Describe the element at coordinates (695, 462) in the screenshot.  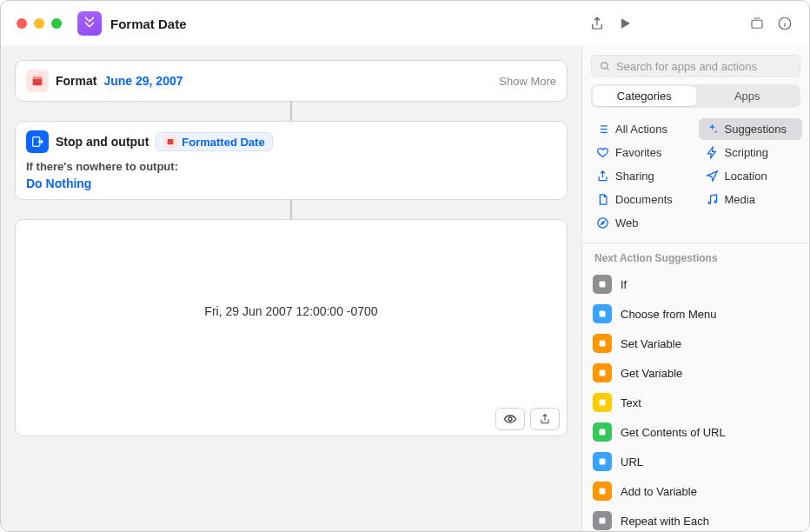
I see `suggestion-url: URL` at that location.